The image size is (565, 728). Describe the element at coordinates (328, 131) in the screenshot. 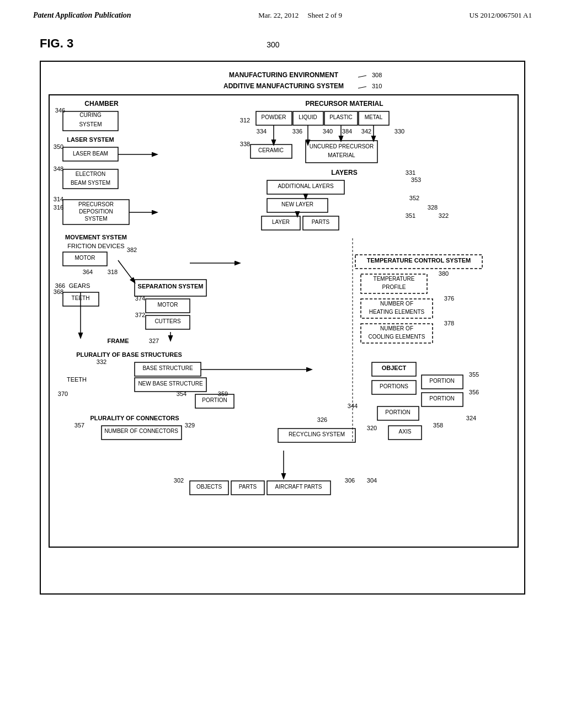

I see `num-340: 340` at that location.